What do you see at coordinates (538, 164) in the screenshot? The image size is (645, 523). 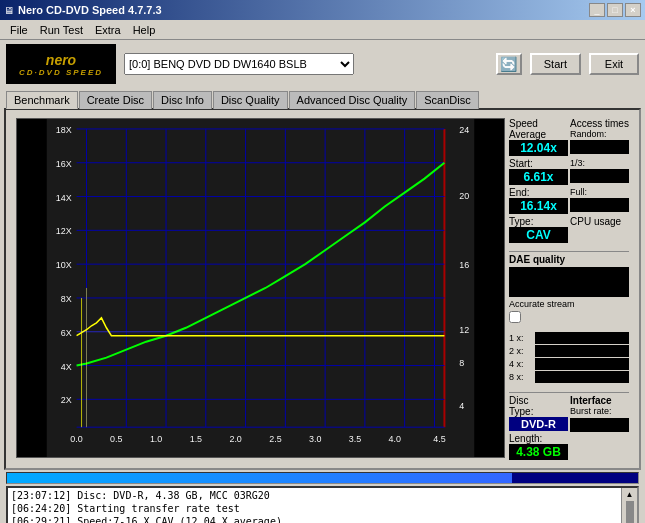 I see `start-label: Start:` at bounding box center [538, 164].